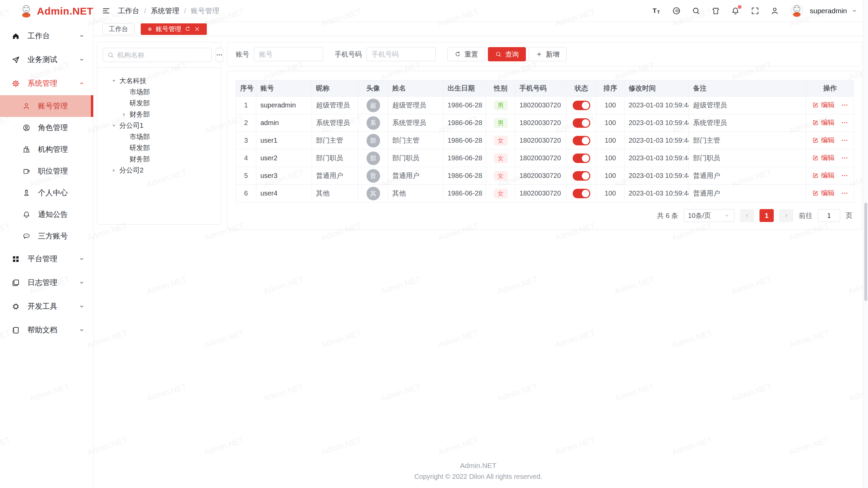 The height and width of the screenshot is (488, 868). I want to click on font-size-icon: TT, so click(657, 11).